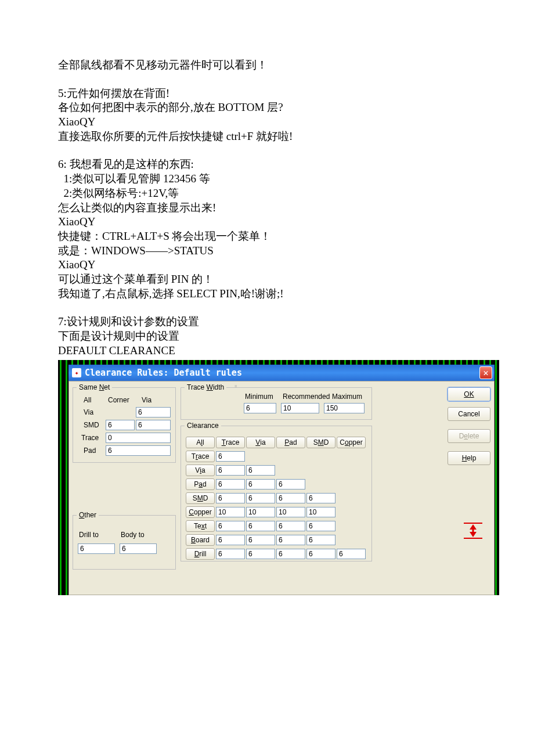 Image resolution: width=534 pixels, height=756 pixels. Describe the element at coordinates (267, 336) in the screenshot. I see `paragraph-4: 7:设计规则和设计参数的设置 下面是设计规则中的设置 DEFAULT CLEAR…` at that location.